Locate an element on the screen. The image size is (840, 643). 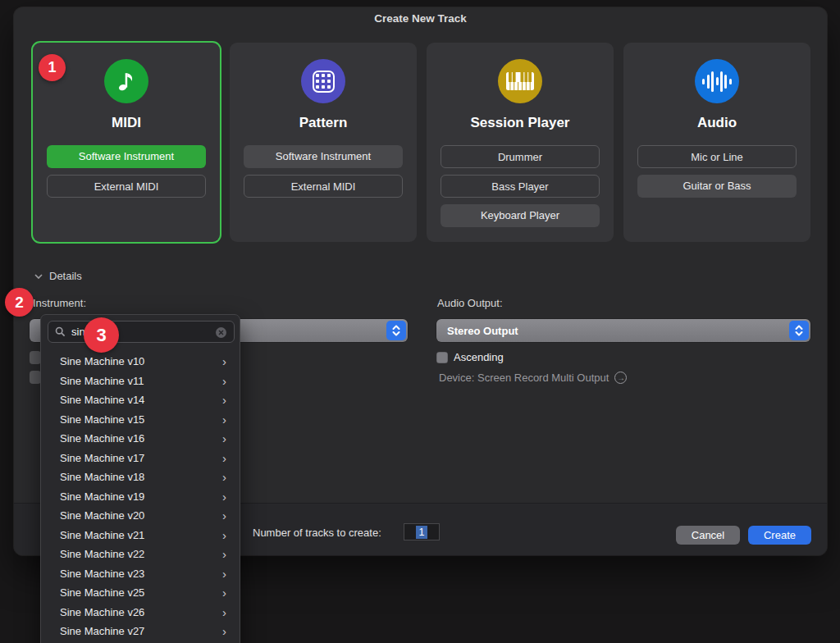
drummer-button: Drummer is located at coordinates (520, 157).